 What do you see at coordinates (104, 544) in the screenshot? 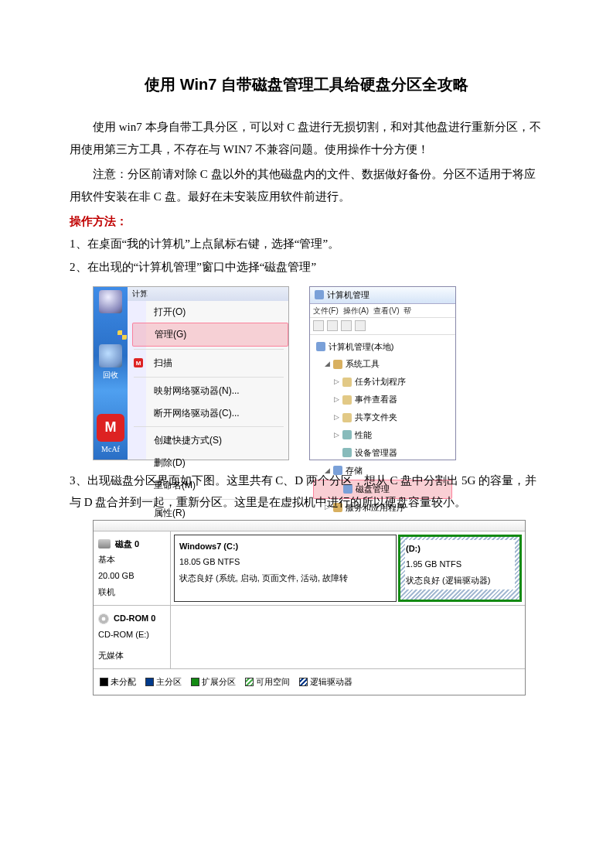
I see `hdd-icon` at bounding box center [104, 544].